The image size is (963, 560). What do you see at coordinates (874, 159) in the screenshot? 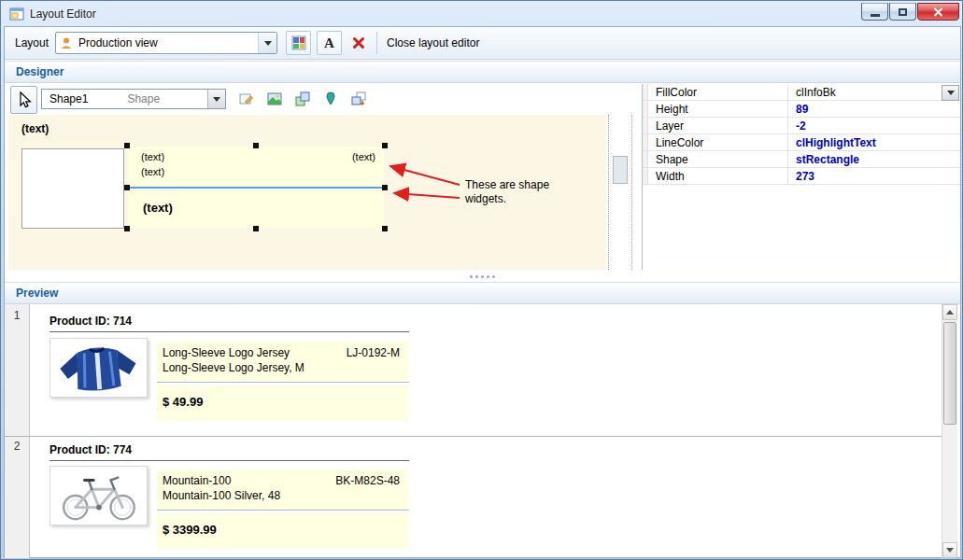
I see `property-value: stRectangle` at bounding box center [874, 159].